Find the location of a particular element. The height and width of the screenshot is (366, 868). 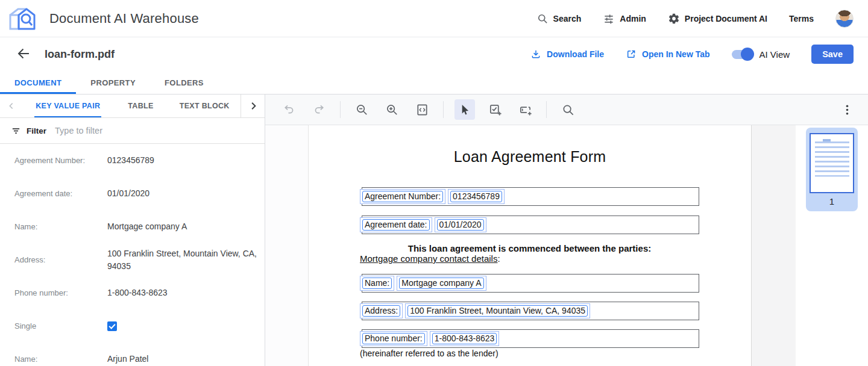

kv-key: Phone number: is located at coordinates (61, 293).